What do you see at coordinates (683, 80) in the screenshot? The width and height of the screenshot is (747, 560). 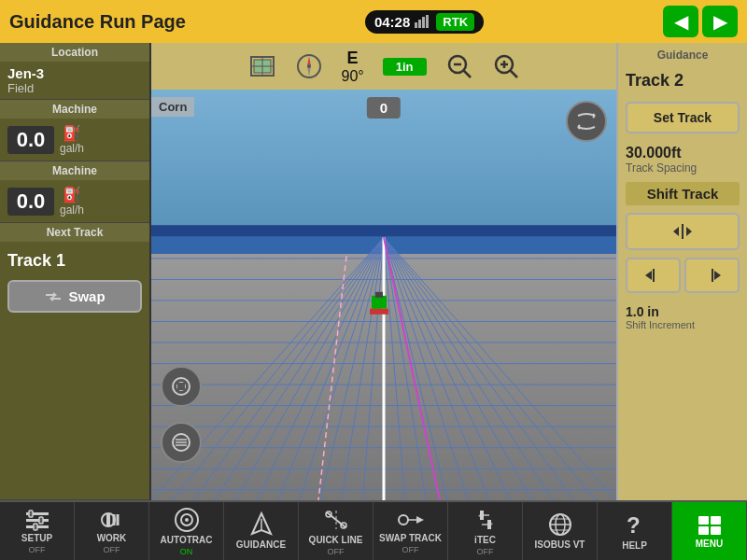 I see `track-name: Track 2` at bounding box center [683, 80].